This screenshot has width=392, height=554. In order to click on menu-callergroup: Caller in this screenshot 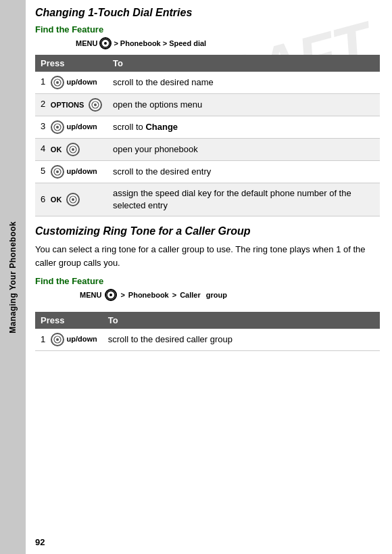, I will do `click(191, 295)`.